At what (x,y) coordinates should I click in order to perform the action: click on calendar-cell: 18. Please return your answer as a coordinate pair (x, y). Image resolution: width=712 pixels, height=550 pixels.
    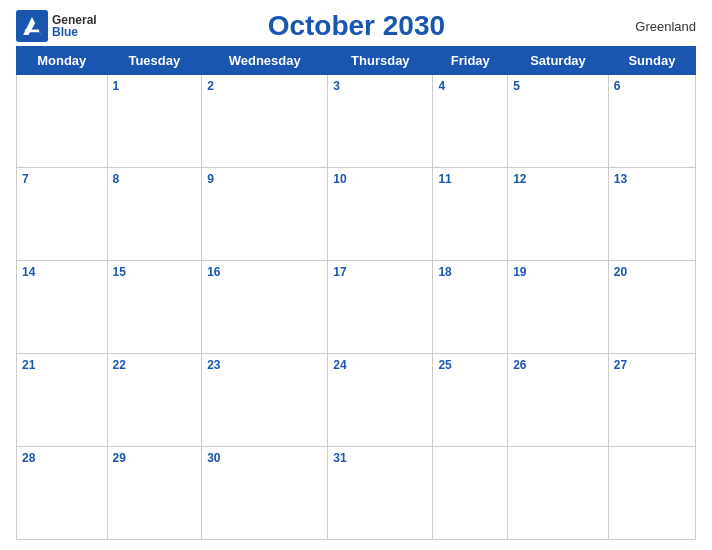
    Looking at the image, I should click on (470, 308).